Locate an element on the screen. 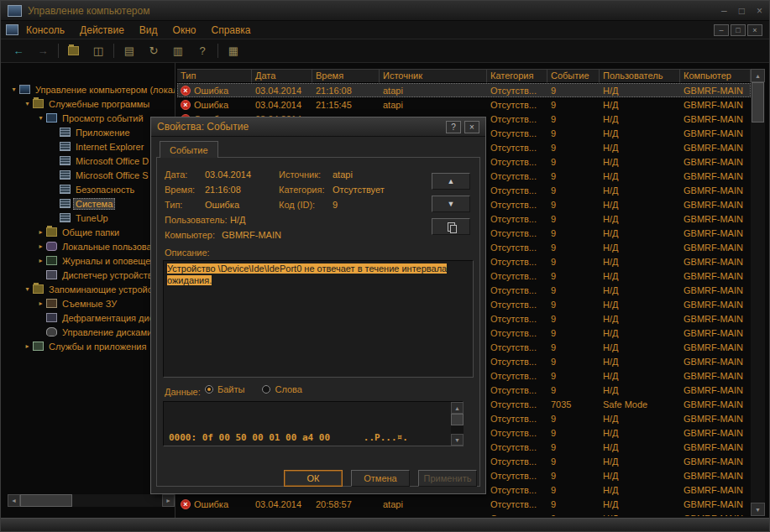  hex-scrollbar: ▲ ▼ is located at coordinates (457, 424).